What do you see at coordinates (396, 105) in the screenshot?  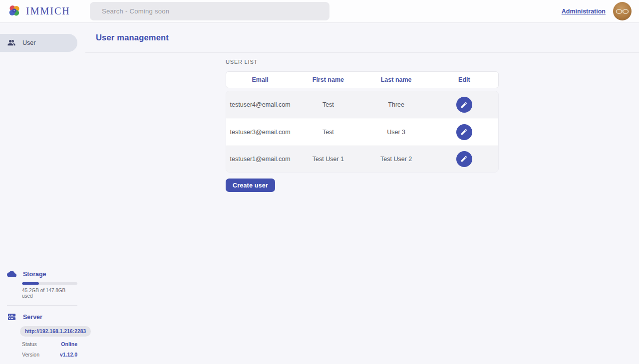 I see `last-name-cell: Three` at bounding box center [396, 105].